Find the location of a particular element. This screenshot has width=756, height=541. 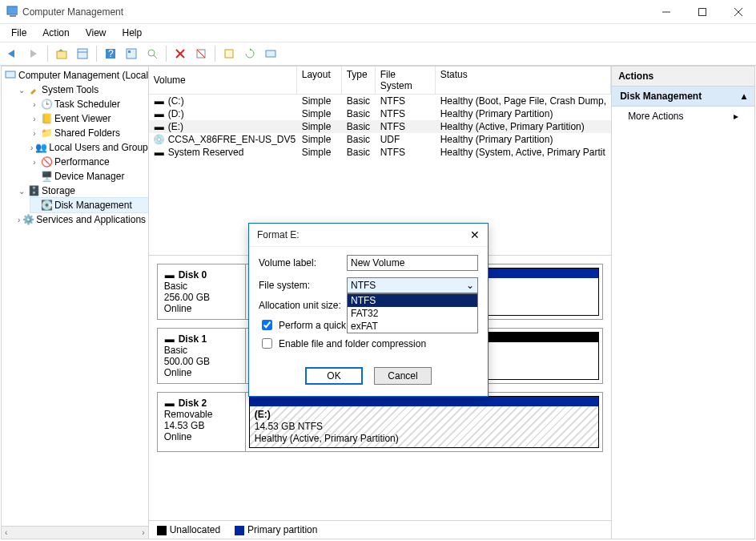

properties-button is located at coordinates (82, 54).